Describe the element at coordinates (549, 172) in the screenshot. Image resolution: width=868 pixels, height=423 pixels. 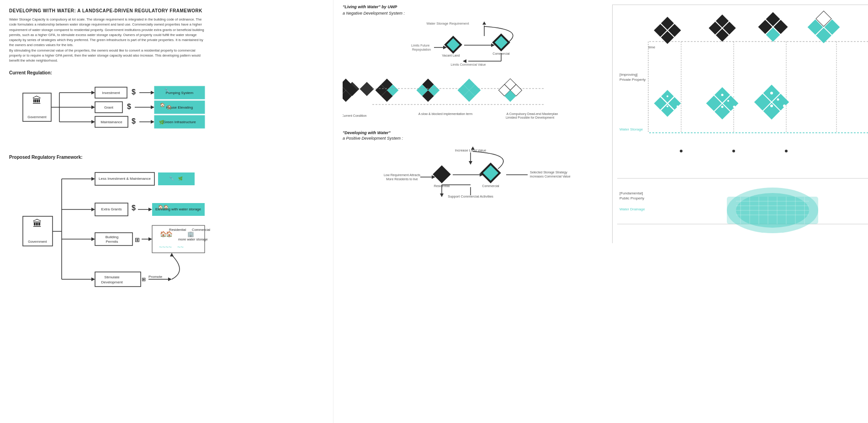
I see `svg-text: Selected Storage Strategy` at that location.